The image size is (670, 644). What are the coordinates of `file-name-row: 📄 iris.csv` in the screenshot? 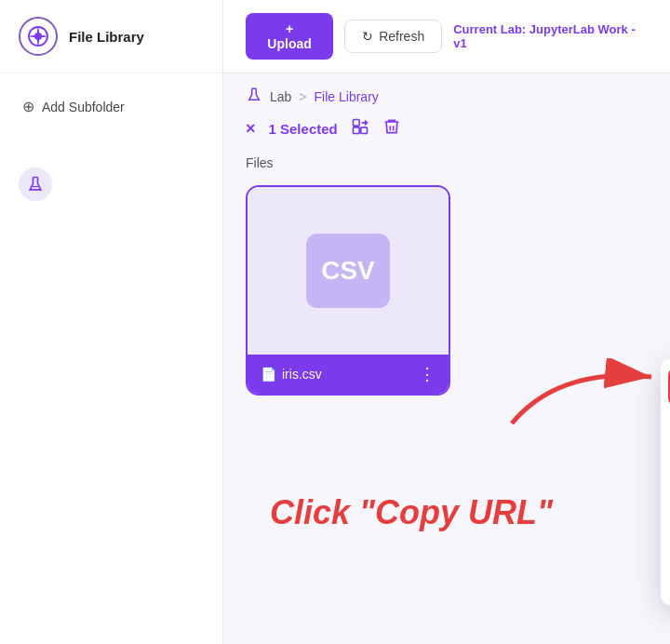 It's located at (291, 374).